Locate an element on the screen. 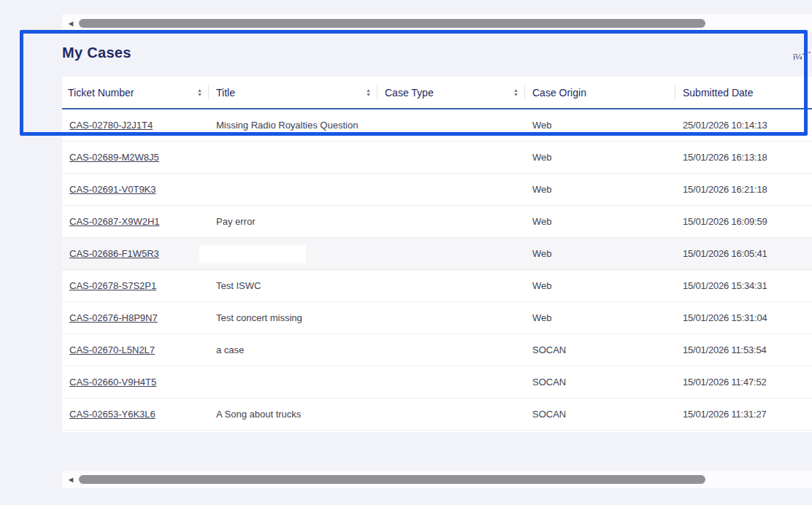  table-row: CAS-02653-Y6K3L6 A Song about trucks SOC… is located at coordinates (437, 415).